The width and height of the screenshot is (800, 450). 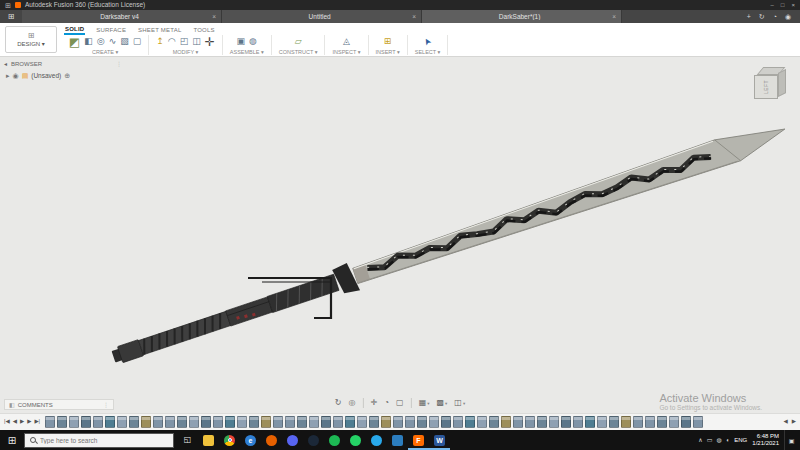 What do you see at coordinates (772, 87) in the screenshot?
I see `view-cube: LEFT` at bounding box center [772, 87].